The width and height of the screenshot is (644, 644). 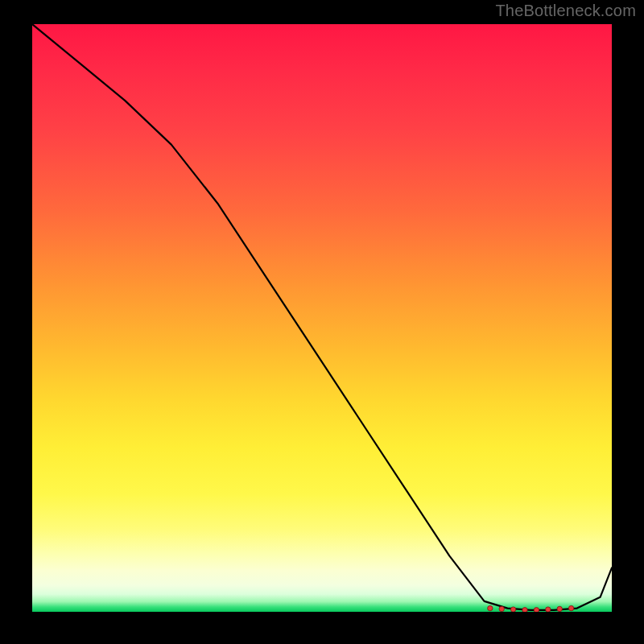 I want to click on watermark-text: TheBottleneck.com, so click(x=565, y=11).